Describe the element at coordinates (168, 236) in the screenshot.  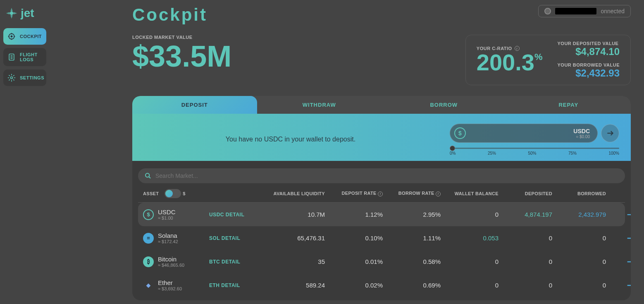
I see `asset-name: Solana` at that location.